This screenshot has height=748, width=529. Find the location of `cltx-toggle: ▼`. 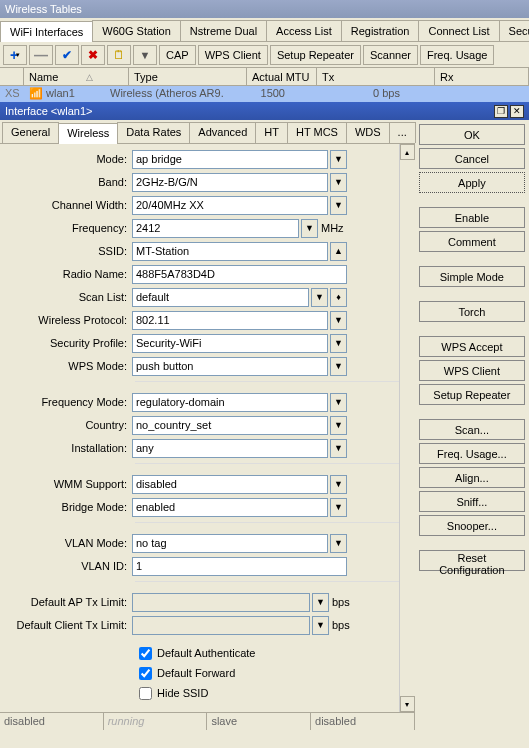

cltx-toggle: ▼ is located at coordinates (320, 626).